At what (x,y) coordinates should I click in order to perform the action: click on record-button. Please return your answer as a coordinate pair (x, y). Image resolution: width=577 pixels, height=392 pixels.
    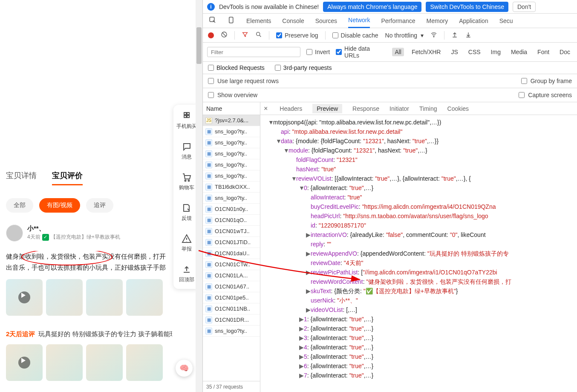
    Looking at the image, I should click on (211, 35).